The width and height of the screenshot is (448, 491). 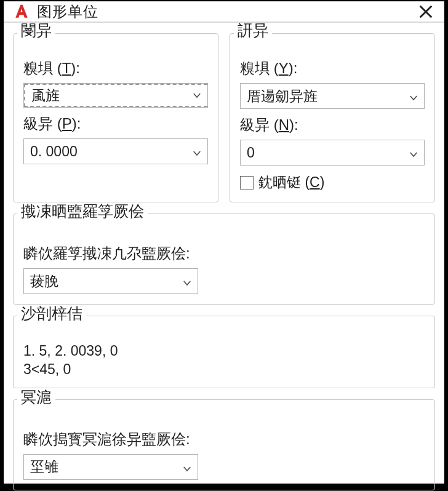 I want to click on clockwise-checkbox, so click(x=247, y=183).